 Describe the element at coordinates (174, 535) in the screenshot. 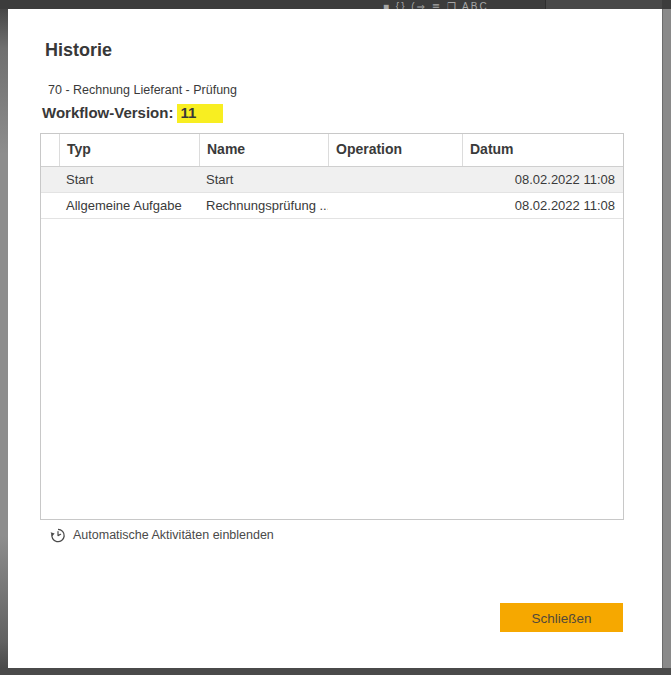

I see `show-automatic-activities-label: Automatische Aktivitäten einblenden` at that location.